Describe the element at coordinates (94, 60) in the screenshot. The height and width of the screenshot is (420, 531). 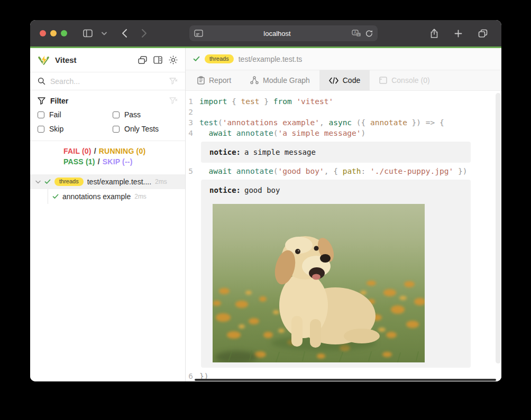
I see `app-title: Vitest` at that location.